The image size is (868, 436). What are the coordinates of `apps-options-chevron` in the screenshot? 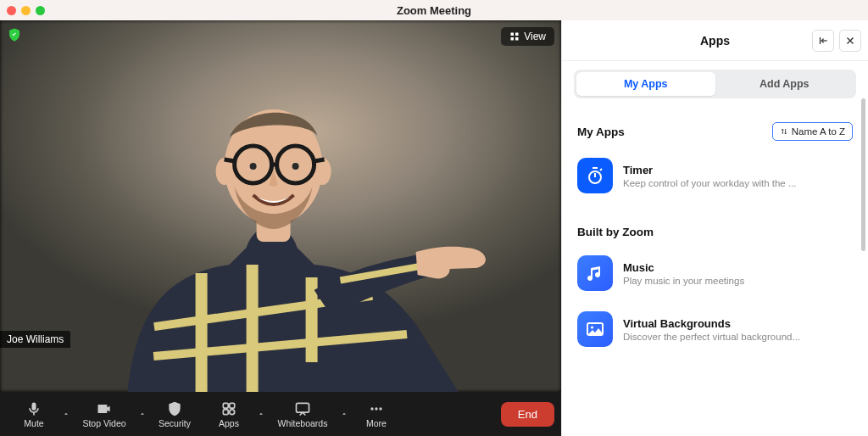 It's located at (261, 414).